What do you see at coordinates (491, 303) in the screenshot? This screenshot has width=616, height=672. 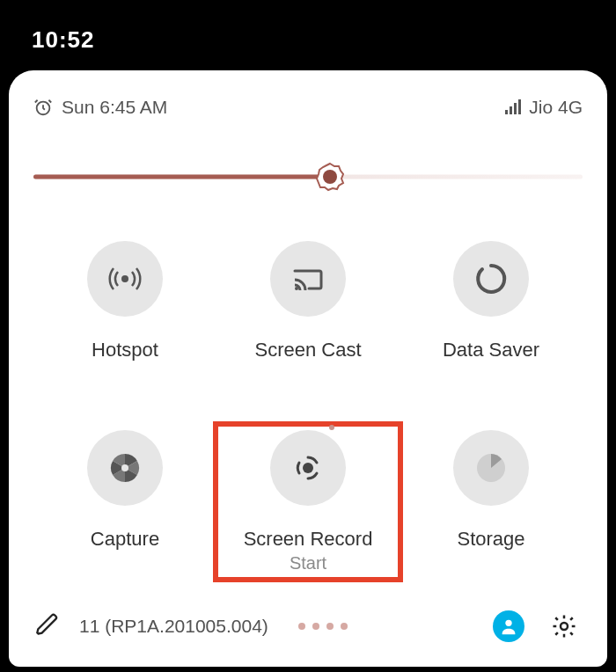 I see `tile-data-saver: Data Saver` at bounding box center [491, 303].